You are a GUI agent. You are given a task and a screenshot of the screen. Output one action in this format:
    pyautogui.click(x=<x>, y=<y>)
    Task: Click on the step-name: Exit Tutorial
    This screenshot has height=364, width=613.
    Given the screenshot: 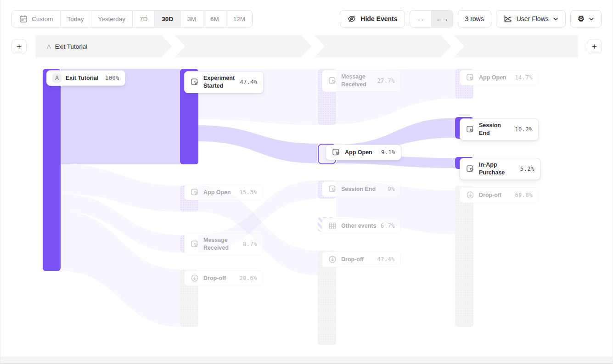 What is the action you would take?
    pyautogui.click(x=72, y=47)
    